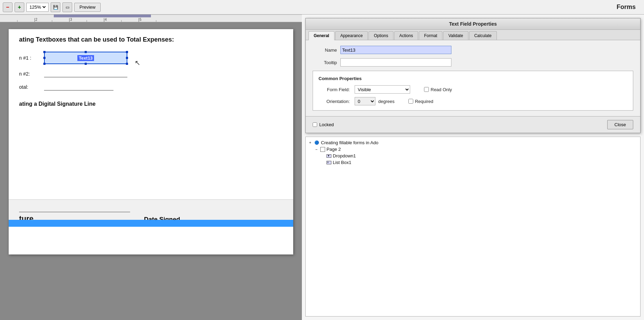 This screenshot has height=320, width=644. I want to click on orientation-row: Orientation: 0 90 180 270 degrees, so click(357, 101).